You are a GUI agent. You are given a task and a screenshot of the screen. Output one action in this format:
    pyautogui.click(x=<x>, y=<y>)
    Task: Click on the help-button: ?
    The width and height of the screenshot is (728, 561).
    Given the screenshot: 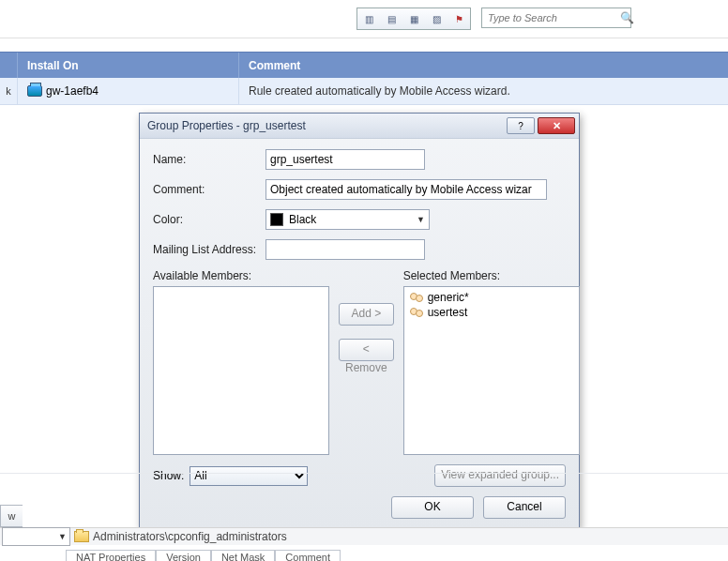 What is the action you would take?
    pyautogui.click(x=521, y=126)
    